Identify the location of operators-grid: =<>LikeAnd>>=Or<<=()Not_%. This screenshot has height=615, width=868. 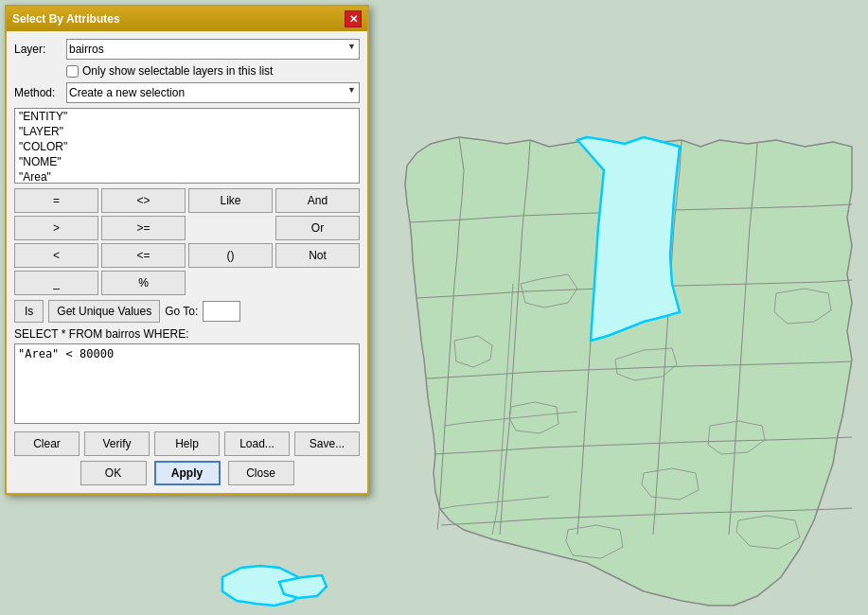
(187, 242).